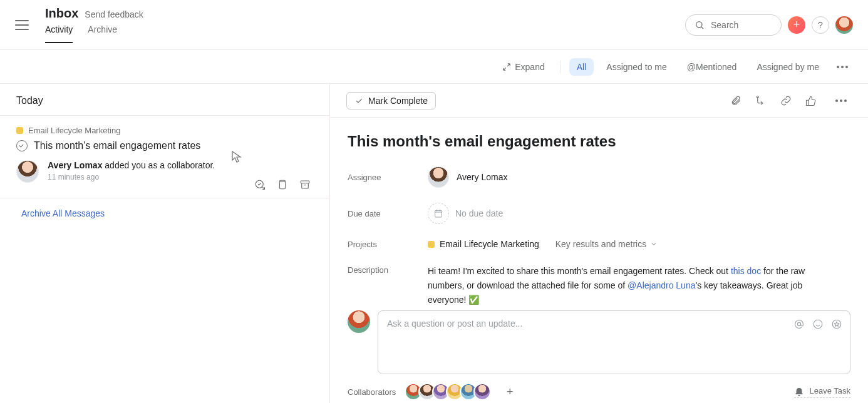 This screenshot has width=868, height=403. I want to click on task-title: This month's email engagement rates, so click(599, 141).